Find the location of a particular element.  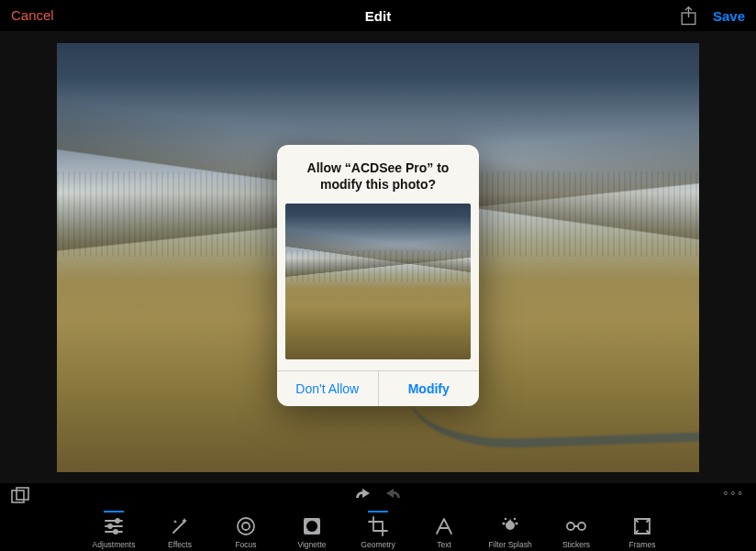

dialog-title: Allow “ACDSee Pro” to modify this photo? is located at coordinates (378, 174).